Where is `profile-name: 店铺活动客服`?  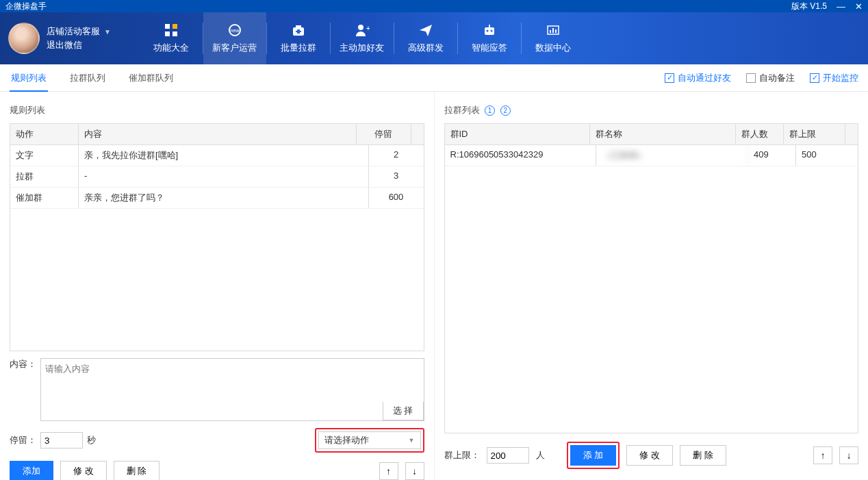 profile-name: 店铺活动客服 is located at coordinates (73, 31).